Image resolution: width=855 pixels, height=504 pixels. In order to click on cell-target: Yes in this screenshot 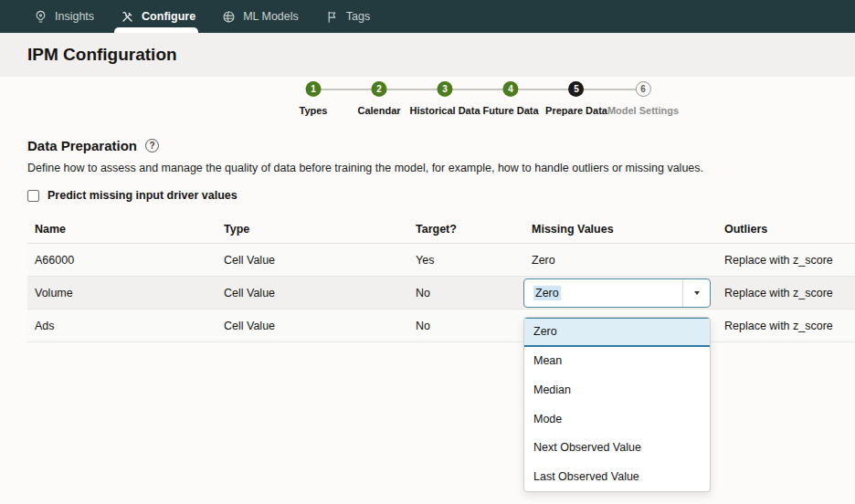, I will do `click(462, 259)`.